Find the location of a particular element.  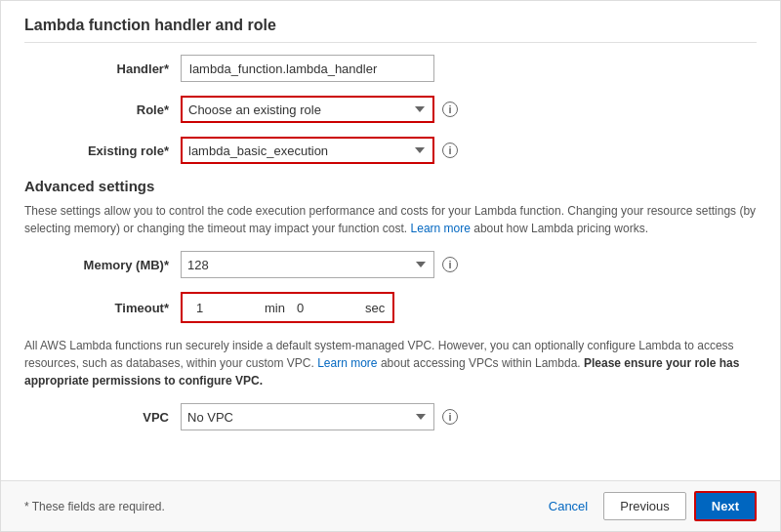

existing-role-label: Existing role* is located at coordinates (103, 150).